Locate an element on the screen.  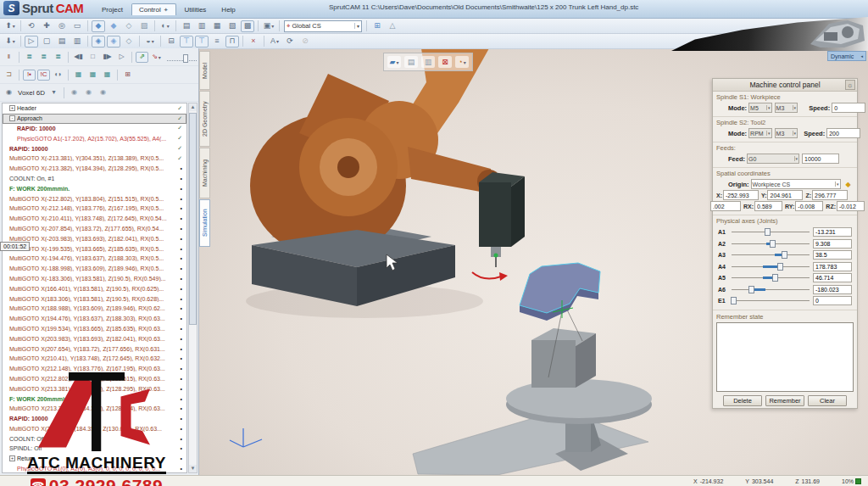
voxel-save-icon: ◉ is located at coordinates (75, 93).